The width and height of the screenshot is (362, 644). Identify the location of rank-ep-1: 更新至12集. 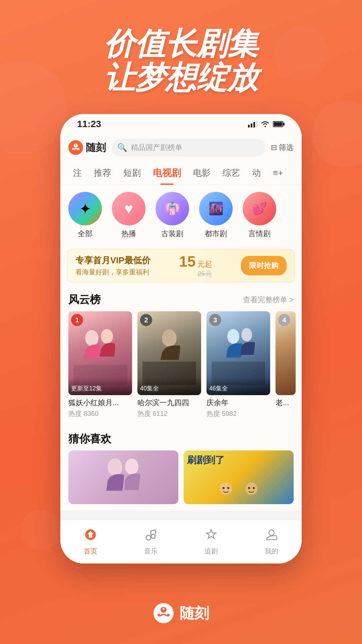
(100, 386).